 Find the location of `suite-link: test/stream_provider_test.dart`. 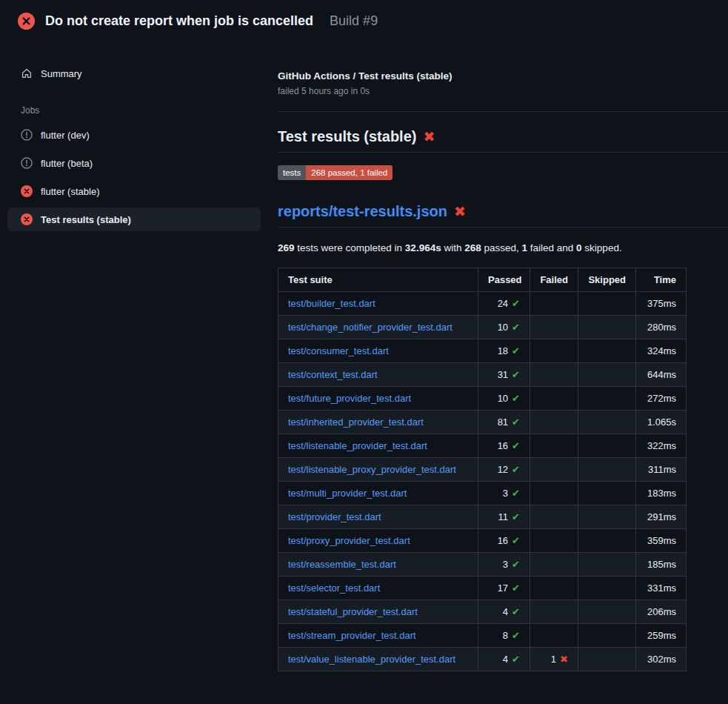

suite-link: test/stream_provider_test.dart is located at coordinates (353, 636).